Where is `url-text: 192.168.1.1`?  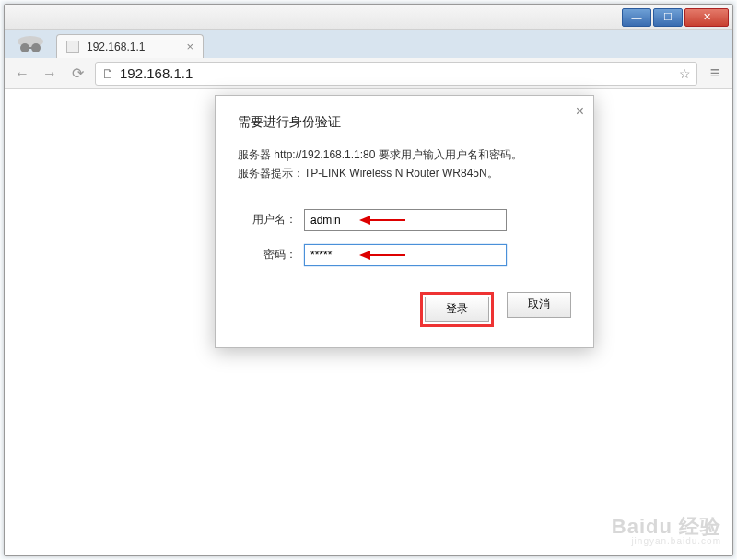
url-text: 192.168.1.1 is located at coordinates (396, 74).